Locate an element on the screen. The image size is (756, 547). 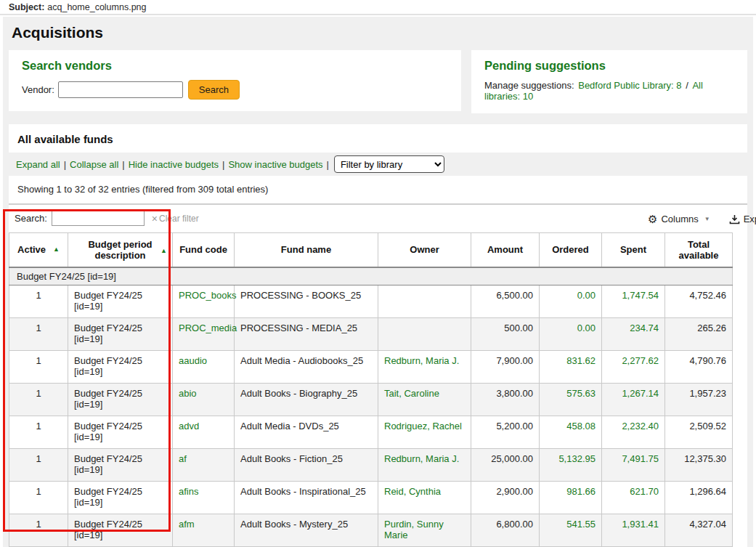
cell-spent: 1,267.14 is located at coordinates (633, 400).